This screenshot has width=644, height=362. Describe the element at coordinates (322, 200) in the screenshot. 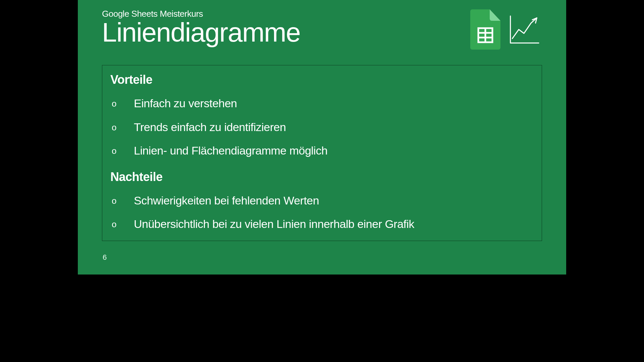

I see `list-item: o Schwierigkeiten bei fehlenden Werten` at that location.